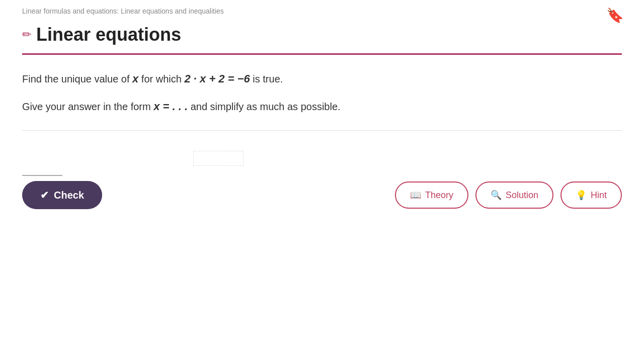  Describe the element at coordinates (322, 54) in the screenshot. I see `title-divider` at that location.